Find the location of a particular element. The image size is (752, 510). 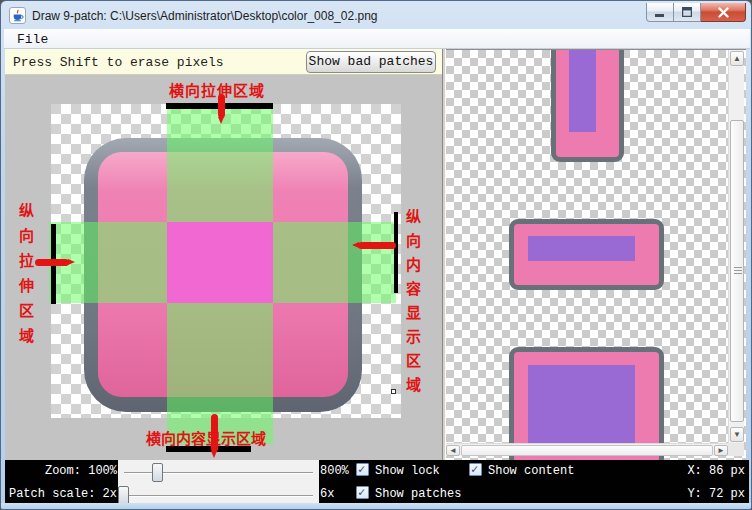

window-bottom-edge is located at coordinates (376, 506).